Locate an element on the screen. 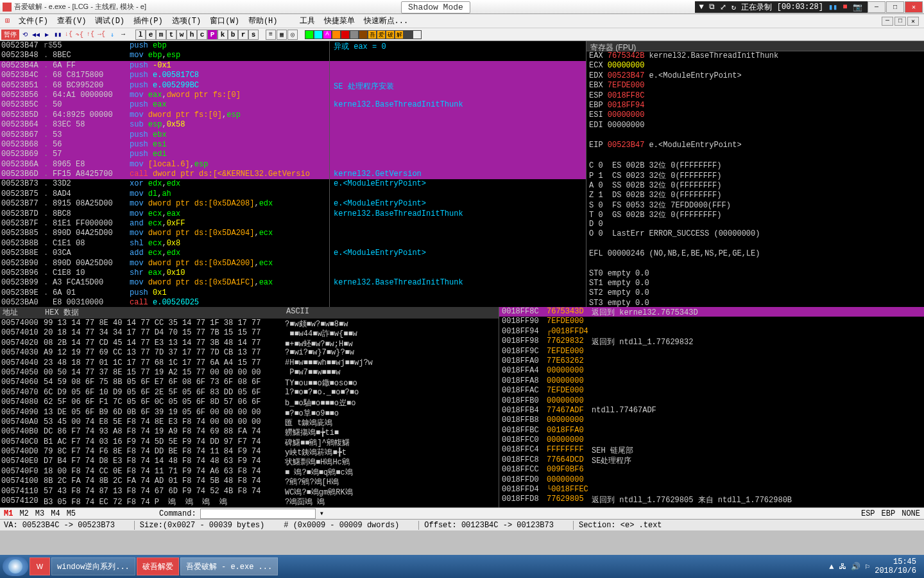  cb-w3: 破 is located at coordinates (390, 35).